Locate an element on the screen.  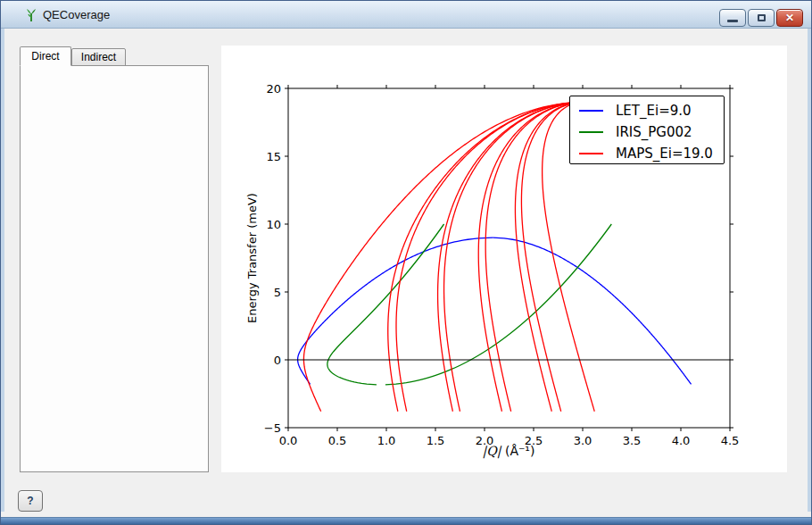
maximize-button is located at coordinates (761, 18).